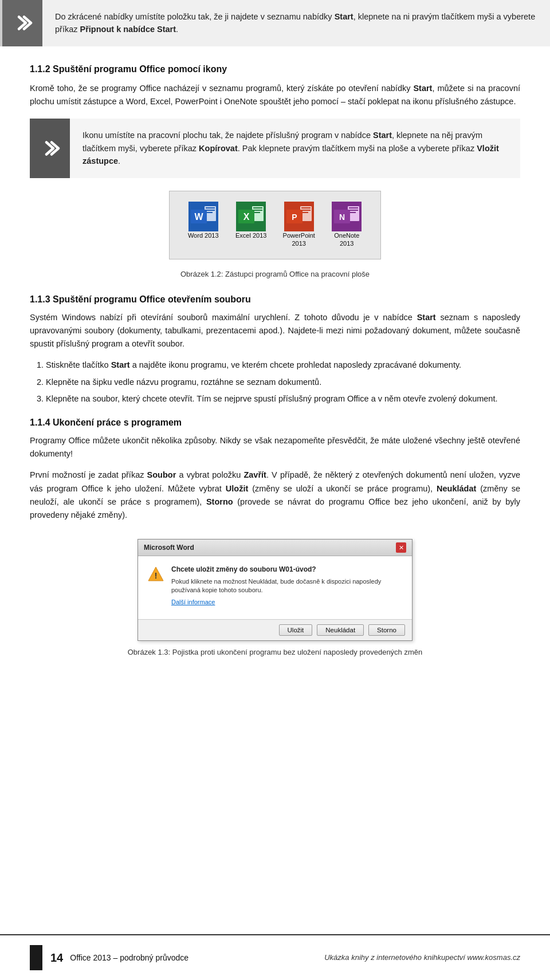 The image size is (550, 980). What do you see at coordinates (210, 475) in the screenshot?
I see `section-114-body2b: a vybrat položku` at bounding box center [210, 475].